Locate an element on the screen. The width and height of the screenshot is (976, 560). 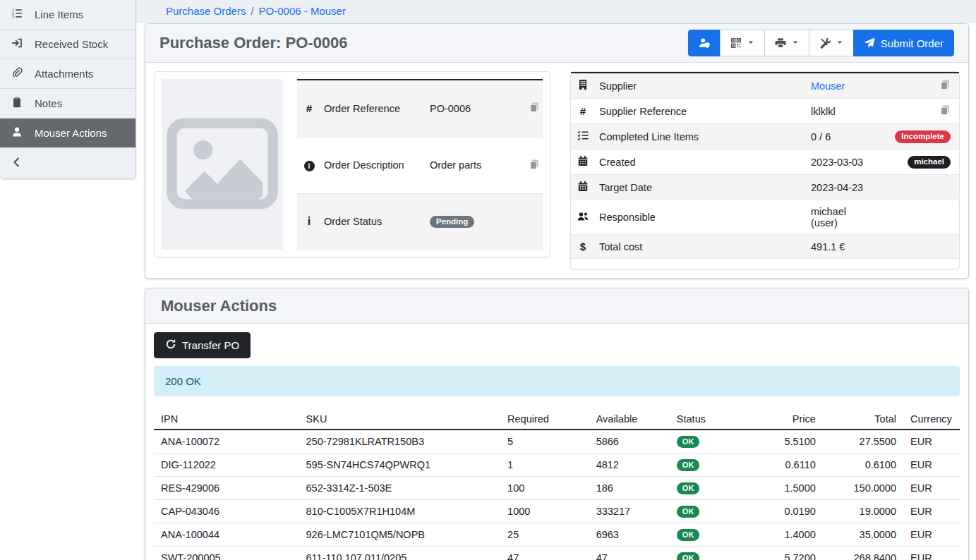
cell-required: 47 is located at coordinates (545, 553).